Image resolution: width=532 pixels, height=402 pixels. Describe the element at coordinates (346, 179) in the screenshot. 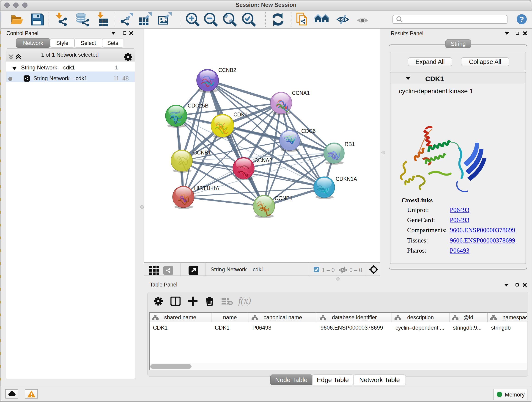

I see `svg-text: CDKN1A` at that location.